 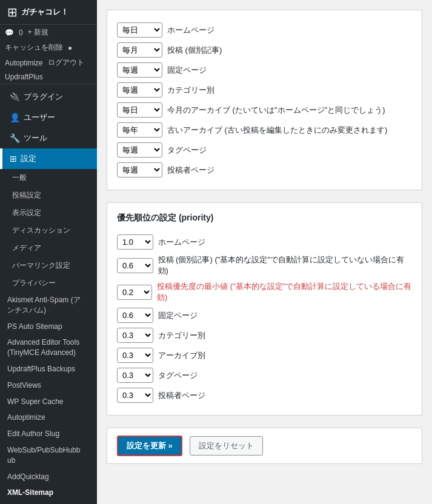 I want to click on freq-label-category: カテゴリー別, so click(x=191, y=90).